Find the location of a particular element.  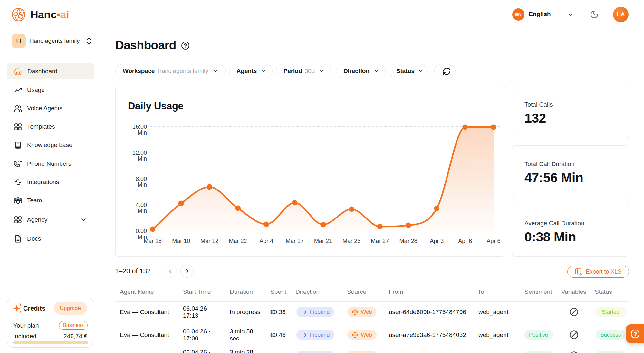

svg-text: Mar 10 is located at coordinates (181, 241).